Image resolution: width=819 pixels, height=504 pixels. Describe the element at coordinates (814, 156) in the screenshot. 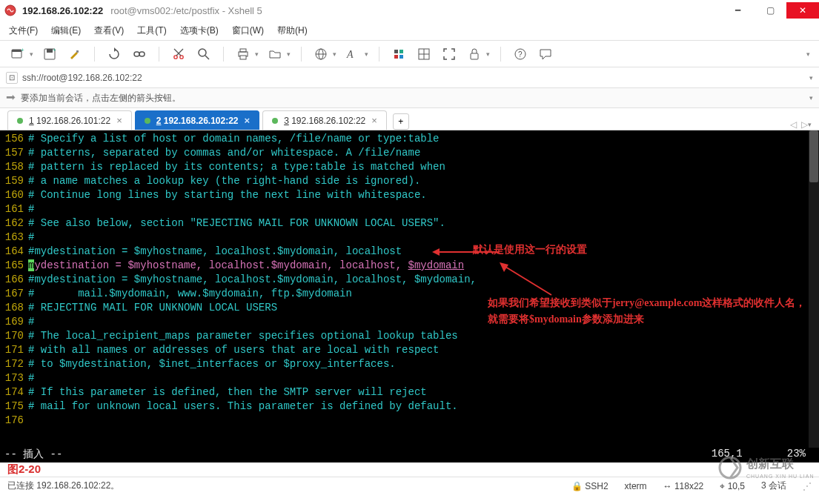

I see `scrollbar-thumb` at that location.